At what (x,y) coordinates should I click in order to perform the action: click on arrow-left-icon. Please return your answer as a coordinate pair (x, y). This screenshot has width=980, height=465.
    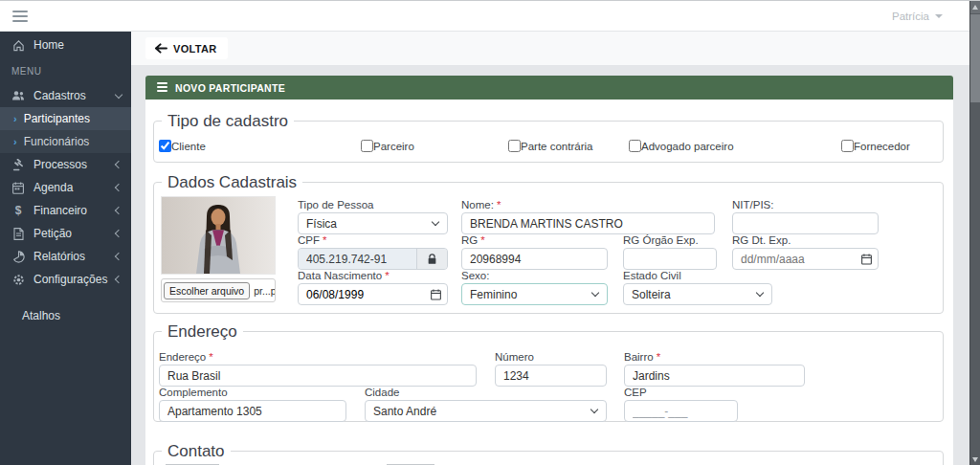
    Looking at the image, I should click on (161, 48).